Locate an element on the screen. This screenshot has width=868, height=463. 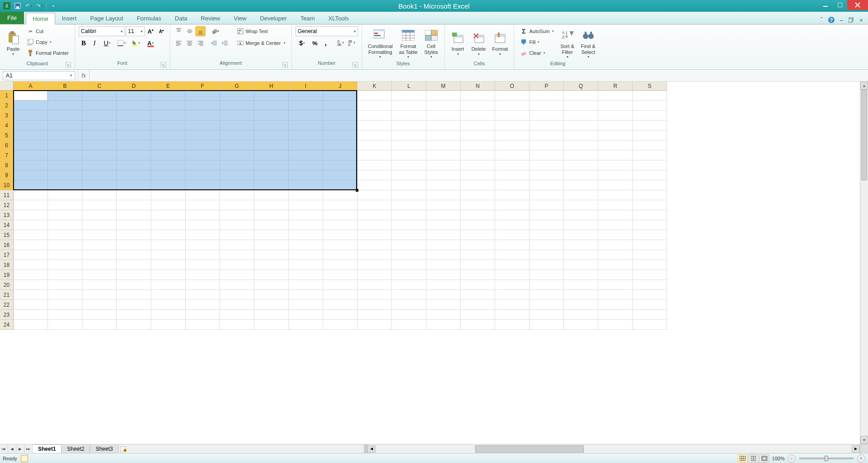
row-header: 6 is located at coordinates (7, 145).